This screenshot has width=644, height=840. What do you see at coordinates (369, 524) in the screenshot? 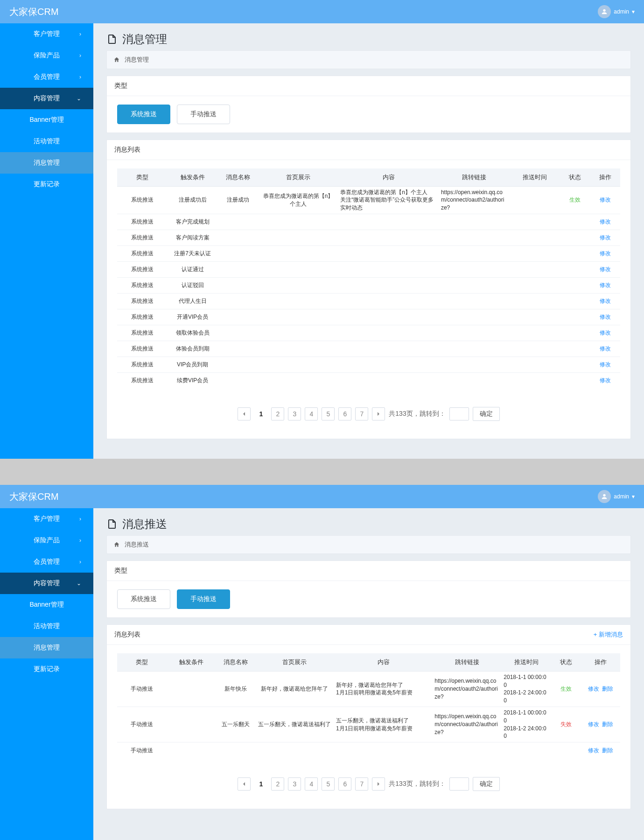
I see `page-title: 消息推送` at bounding box center [369, 524].